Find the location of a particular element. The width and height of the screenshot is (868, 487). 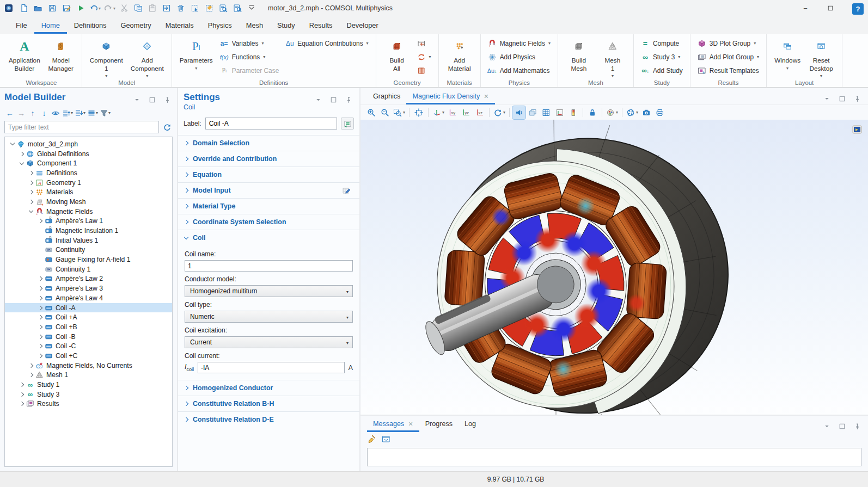

add-material-button: Add Material is located at coordinates (460, 54).